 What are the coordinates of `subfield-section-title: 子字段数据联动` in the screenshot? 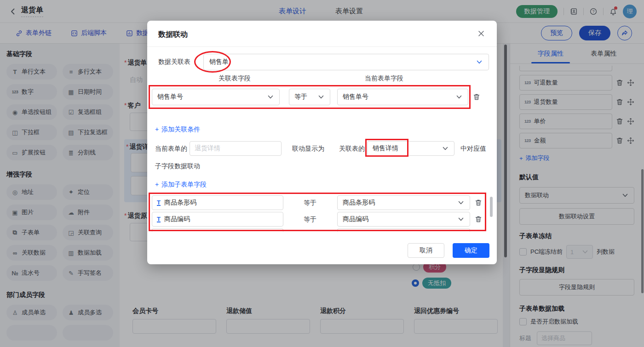 It's located at (178, 166).